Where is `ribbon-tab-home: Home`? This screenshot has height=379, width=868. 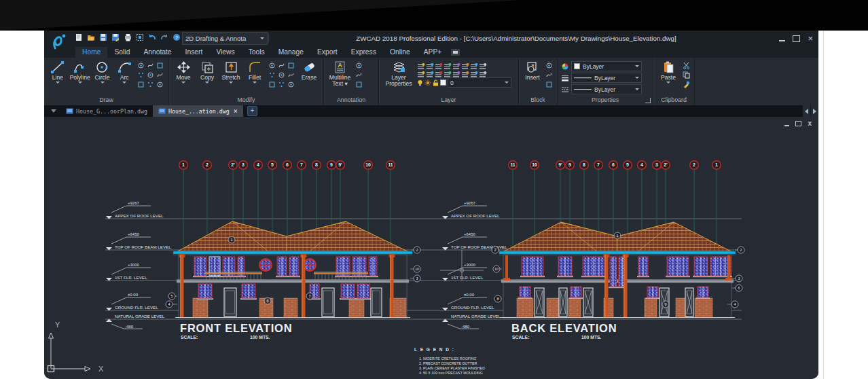 ribbon-tab-home: Home is located at coordinates (91, 52).